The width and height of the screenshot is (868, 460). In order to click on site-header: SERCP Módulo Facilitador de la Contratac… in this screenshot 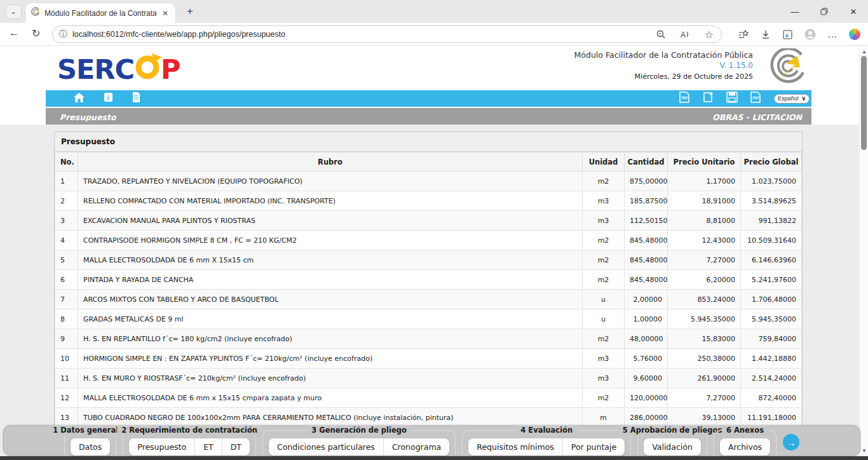, I will do `click(428, 67)`.